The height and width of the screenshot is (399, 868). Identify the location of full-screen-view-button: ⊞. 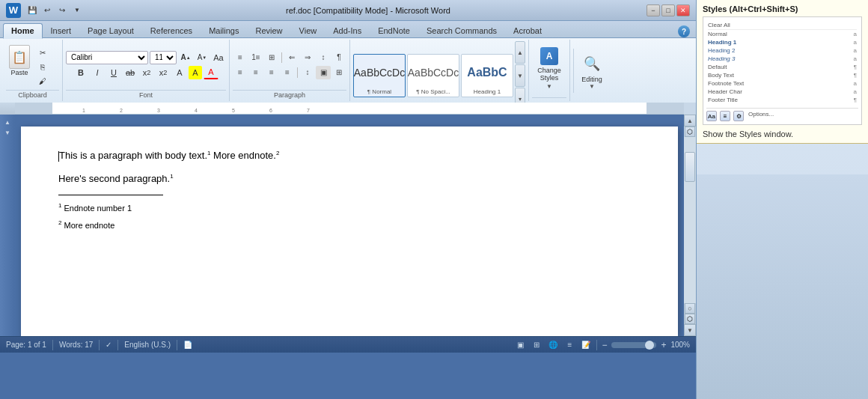
(537, 345).